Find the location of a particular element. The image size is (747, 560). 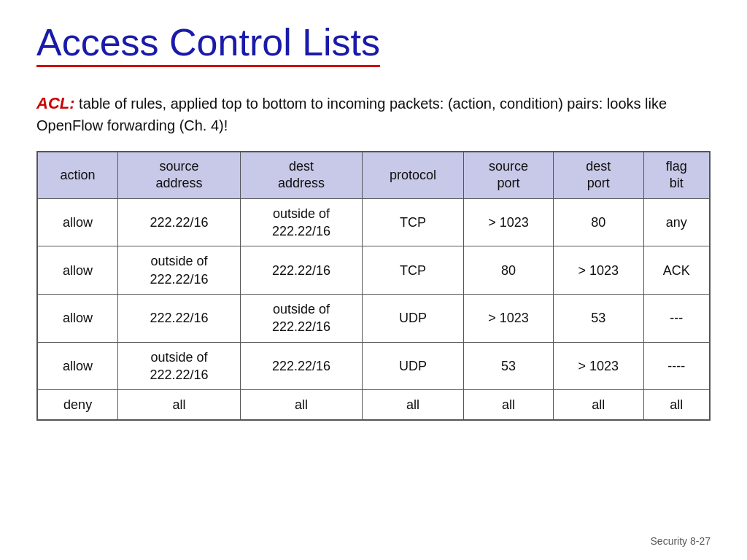

cell-0-1: 222.22/16 is located at coordinates (179, 222).